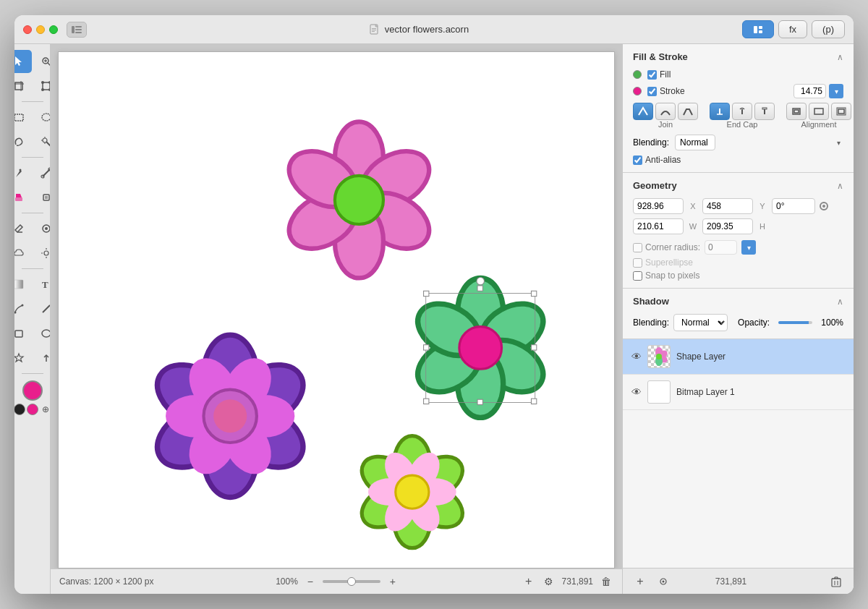 This screenshot has height=609, width=868. I want to click on rect-select-tool, so click(23, 117).